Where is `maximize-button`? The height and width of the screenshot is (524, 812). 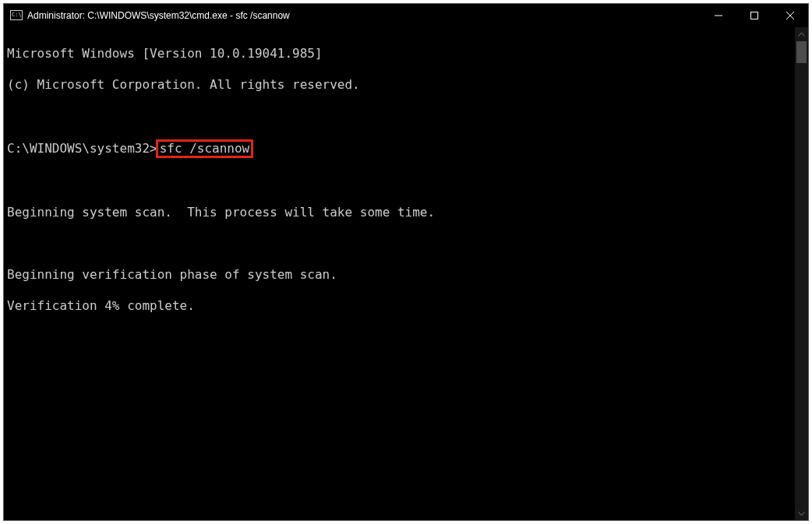
maximize-button is located at coordinates (754, 16).